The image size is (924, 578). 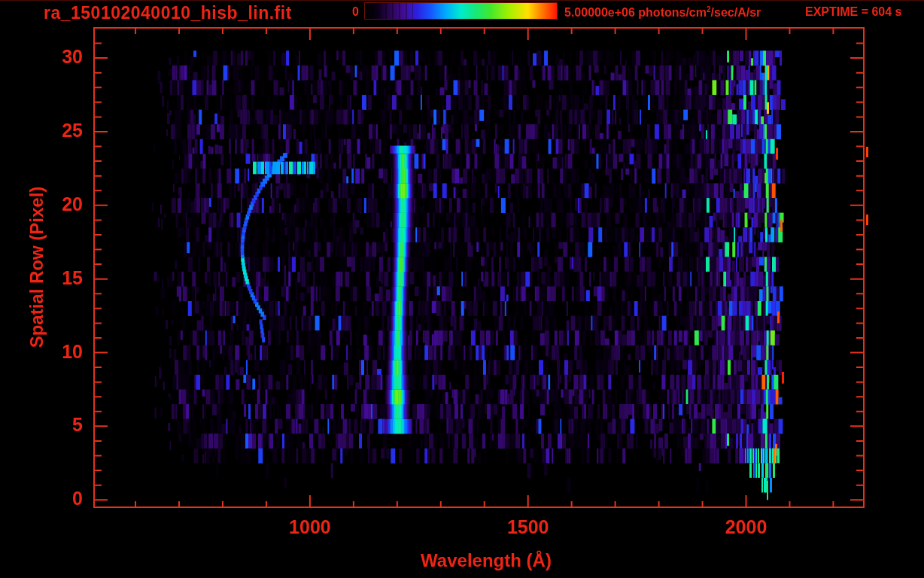 I want to click on y-tick-label: 30, so click(x=56, y=57).